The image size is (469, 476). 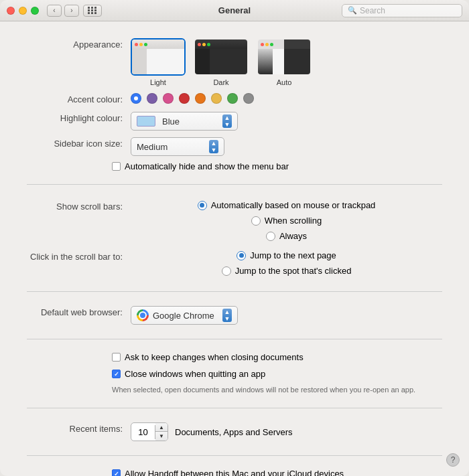 I want to click on accent-pink, so click(x=168, y=98).